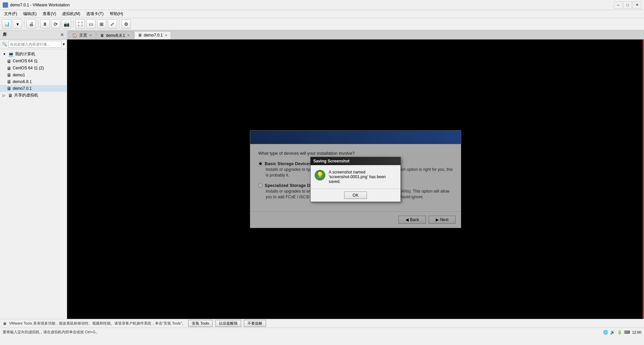  What do you see at coordinates (34, 82) in the screenshot?
I see `tree-demo681: 🖥 demo6.8.1` at bounding box center [34, 82].